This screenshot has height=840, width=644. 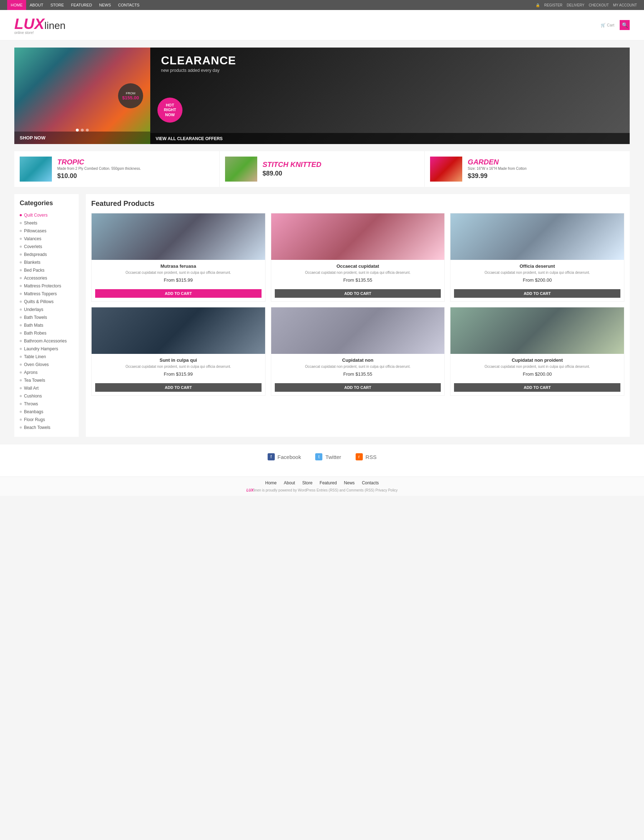 What do you see at coordinates (322, 25) in the screenshot?
I see `site-header: LUXlinen online store! 🛒 Cart 🔍` at bounding box center [322, 25].